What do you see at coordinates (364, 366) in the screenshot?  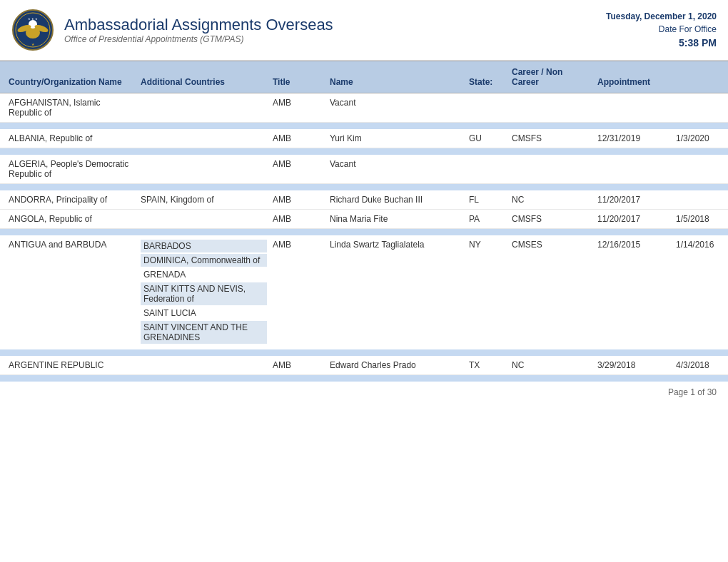 I see `row-group-argentine: ARGENTINE REPUBLIC AMB Edward Charles Pr…` at bounding box center [364, 366].